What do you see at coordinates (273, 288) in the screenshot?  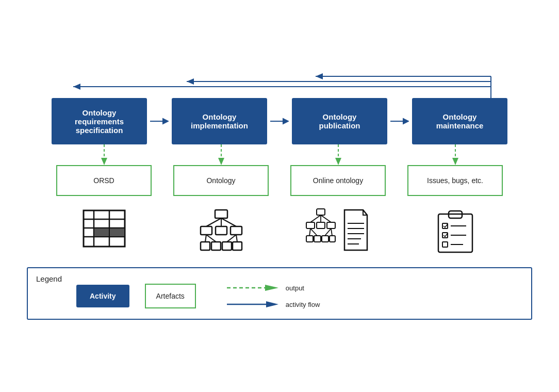 I see `legend-output-row: output` at bounding box center [273, 288].